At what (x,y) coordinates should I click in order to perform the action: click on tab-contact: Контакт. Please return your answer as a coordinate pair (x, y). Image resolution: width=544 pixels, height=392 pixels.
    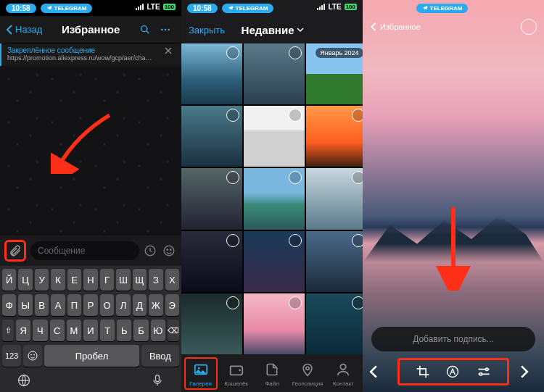
    Looking at the image, I should click on (343, 374).